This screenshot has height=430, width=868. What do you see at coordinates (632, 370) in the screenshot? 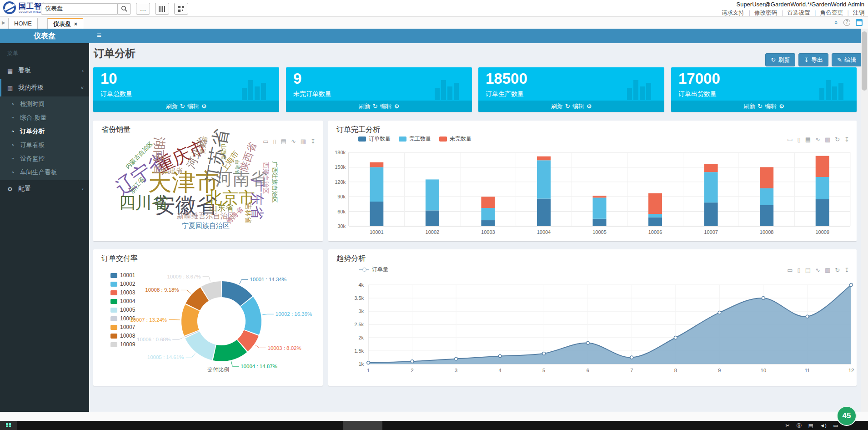
I see `x-tick-label: 7` at bounding box center [632, 370].